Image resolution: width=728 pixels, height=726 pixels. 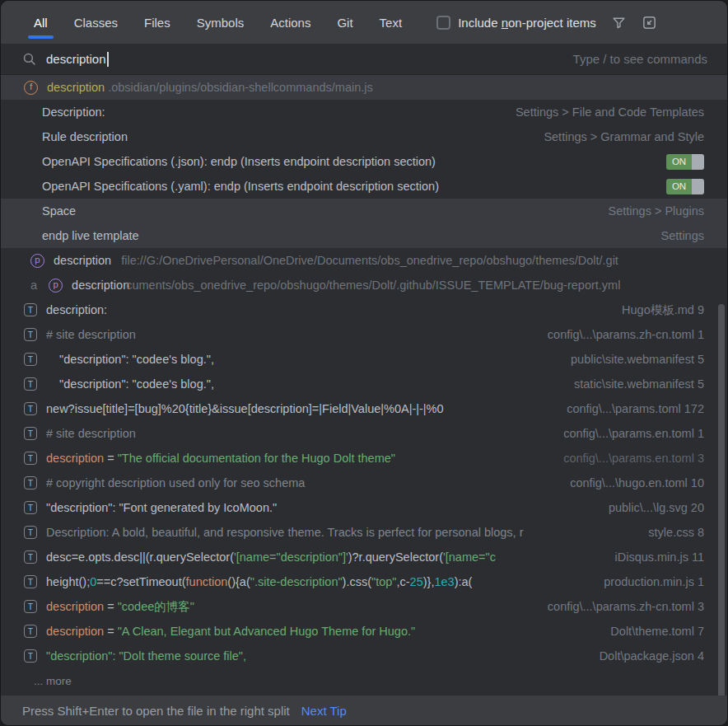 What do you see at coordinates (364, 359) in the screenshot?
I see `result-row: T "description": "codee's blog.",public\…` at bounding box center [364, 359].